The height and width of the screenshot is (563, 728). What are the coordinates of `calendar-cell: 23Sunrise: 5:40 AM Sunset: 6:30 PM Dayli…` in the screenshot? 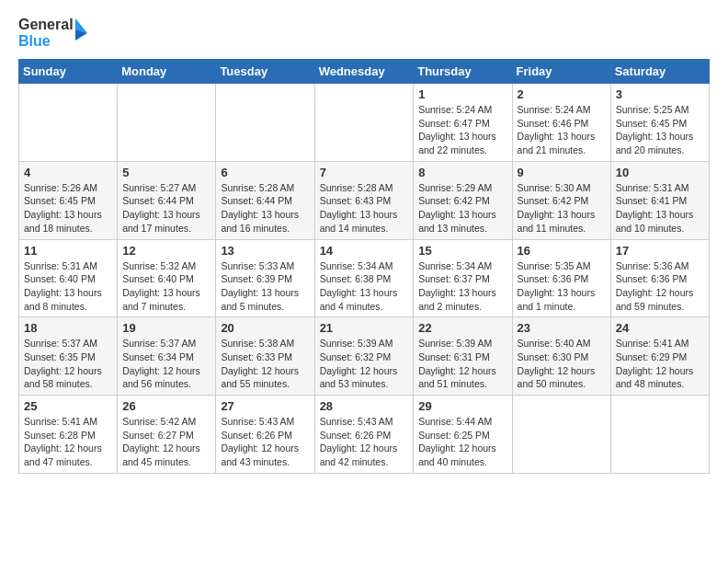 It's located at (561, 357).